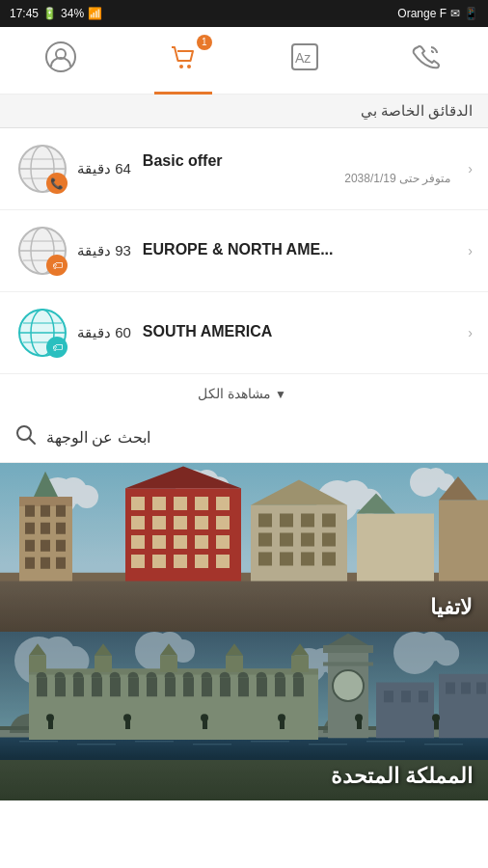 This screenshot has width=488, height=868. What do you see at coordinates (471, 251) in the screenshot?
I see `chevron-icon-europe: ‹` at bounding box center [471, 251].